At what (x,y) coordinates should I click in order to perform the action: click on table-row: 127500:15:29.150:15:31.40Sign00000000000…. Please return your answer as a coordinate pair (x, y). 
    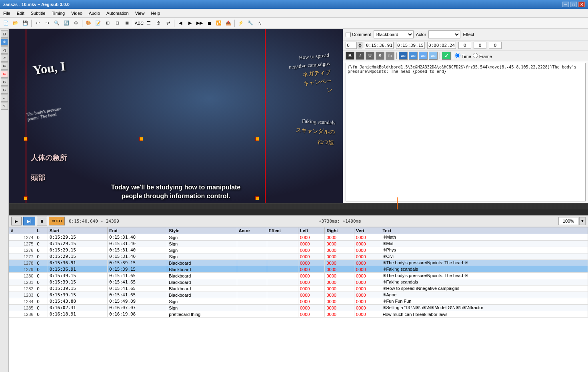
    Looking at the image, I should click on (298, 244).